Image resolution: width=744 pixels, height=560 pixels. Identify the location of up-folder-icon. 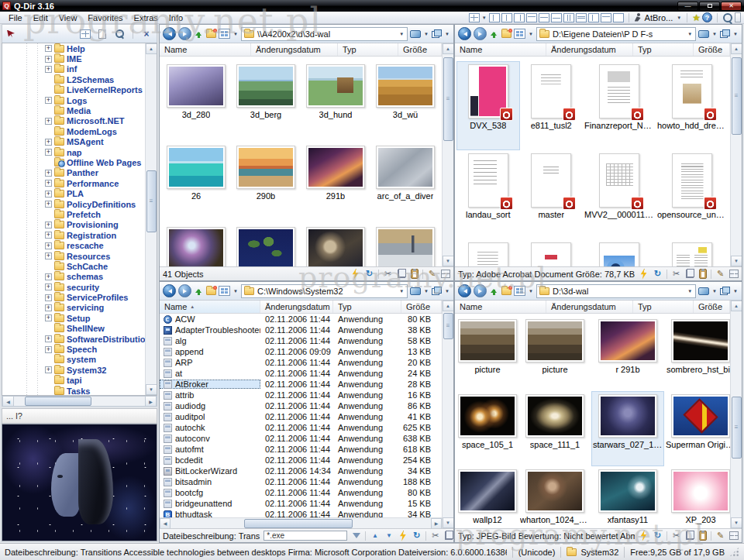
(198, 34).